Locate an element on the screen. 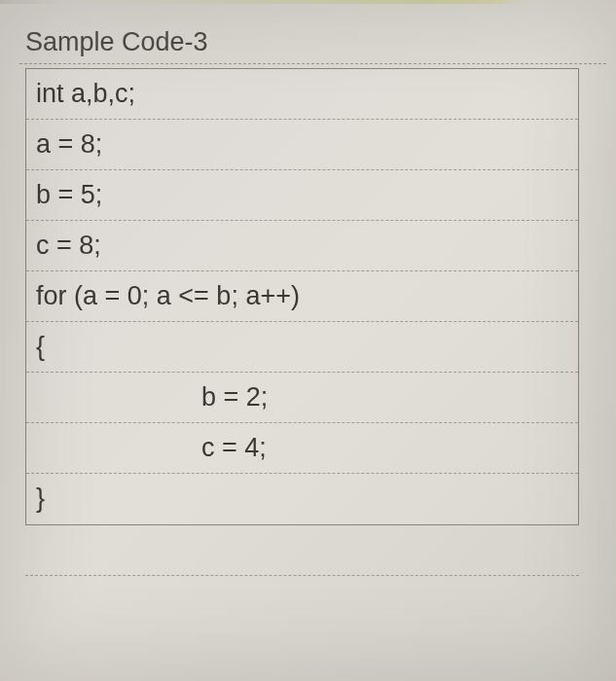 Image resolution: width=616 pixels, height=681 pixels. code-line-assign-c: c = 8; is located at coordinates (302, 246).